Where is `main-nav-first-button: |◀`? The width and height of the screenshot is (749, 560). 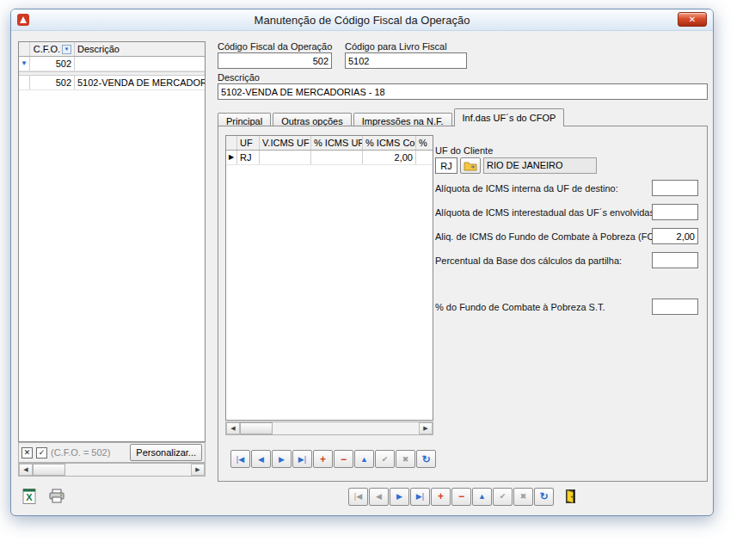 main-nav-first-button: |◀ is located at coordinates (358, 497).